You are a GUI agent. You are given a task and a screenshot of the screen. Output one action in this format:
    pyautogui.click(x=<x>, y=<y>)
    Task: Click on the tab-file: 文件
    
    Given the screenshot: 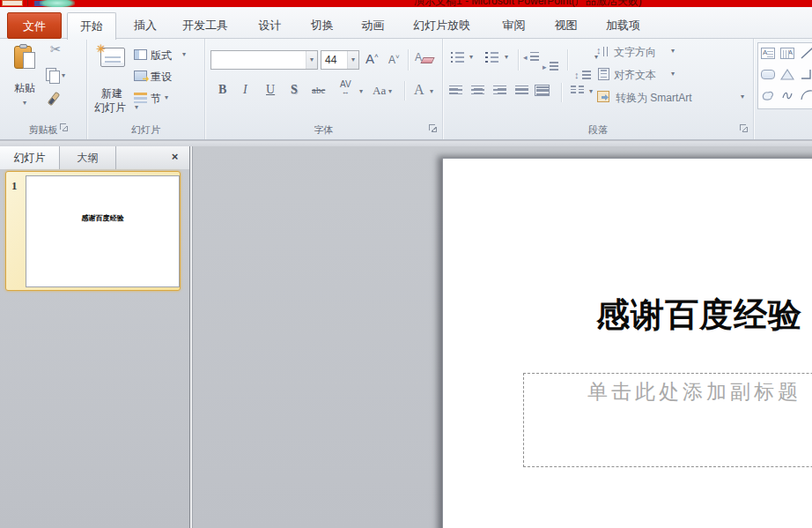 What is the action you would take?
    pyautogui.click(x=34, y=26)
    